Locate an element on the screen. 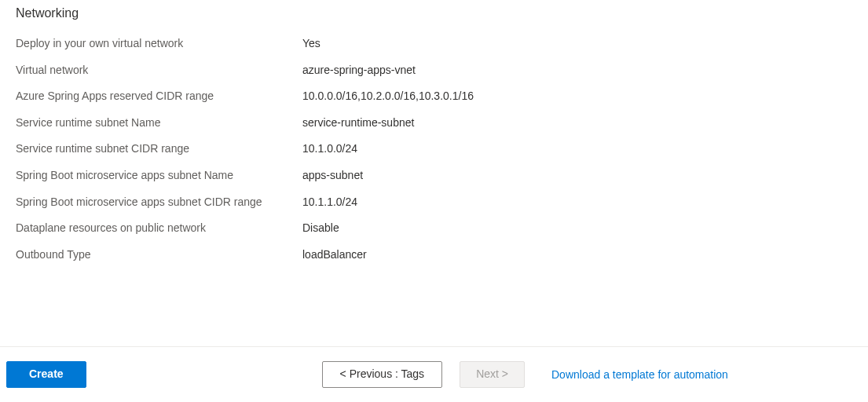  label-runtime-subnet-cidr: Service runtime subnet CIDR range is located at coordinates (159, 149).